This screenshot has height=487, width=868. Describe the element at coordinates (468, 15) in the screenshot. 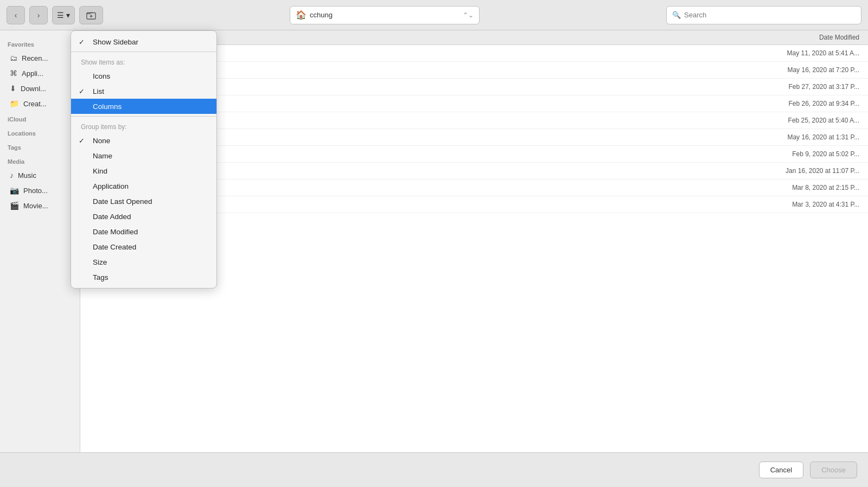

I see `location-arrows-icon: ⌃⌄` at that location.